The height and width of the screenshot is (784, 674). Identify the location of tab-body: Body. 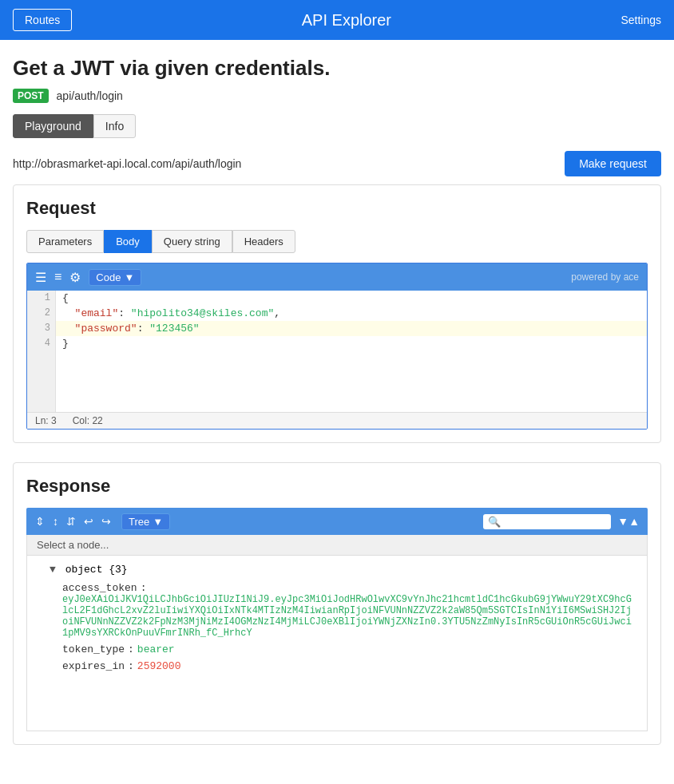
(128, 241).